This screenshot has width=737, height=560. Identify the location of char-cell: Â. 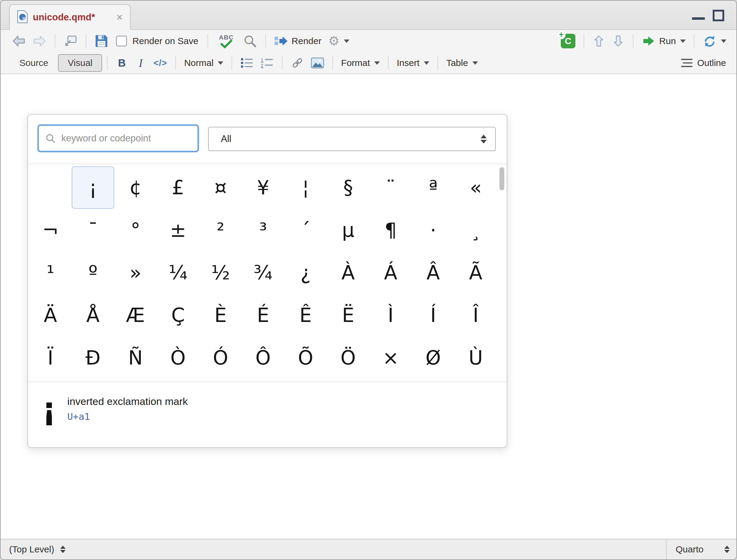
(433, 273).